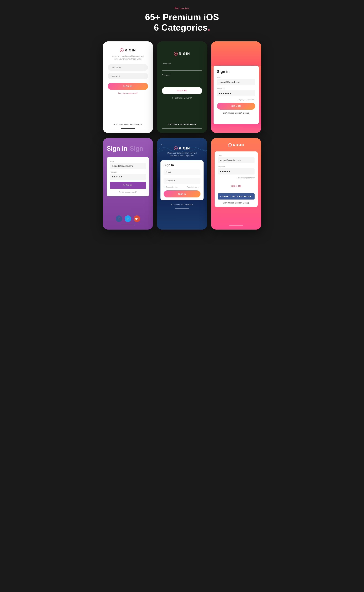 The width and height of the screenshot is (364, 592). Describe the element at coordinates (128, 87) in the screenshot. I see `screen-white-origin: RIGIN Makes your design workflow easy an…` at that location.